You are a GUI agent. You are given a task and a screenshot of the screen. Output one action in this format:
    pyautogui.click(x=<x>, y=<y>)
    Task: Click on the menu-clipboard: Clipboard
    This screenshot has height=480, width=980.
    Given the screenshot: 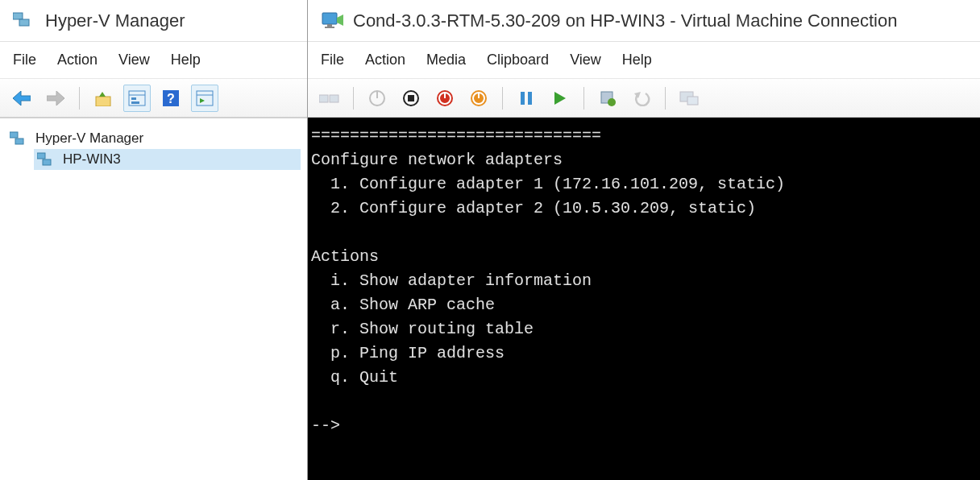 What is the action you would take?
    pyautogui.click(x=517, y=60)
    